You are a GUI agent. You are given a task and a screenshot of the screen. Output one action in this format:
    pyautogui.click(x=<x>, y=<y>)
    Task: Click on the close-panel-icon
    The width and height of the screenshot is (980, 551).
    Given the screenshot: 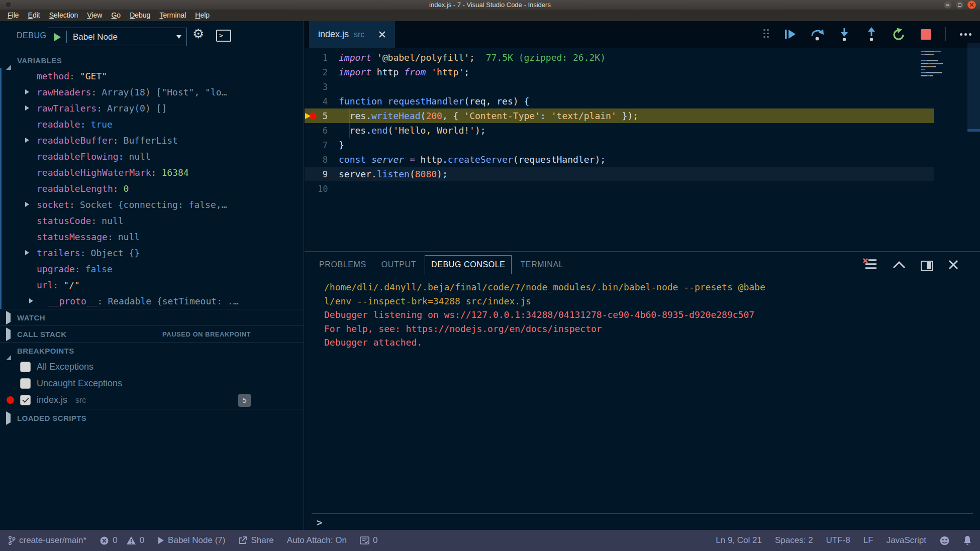 What is the action you would take?
    pyautogui.click(x=953, y=266)
    